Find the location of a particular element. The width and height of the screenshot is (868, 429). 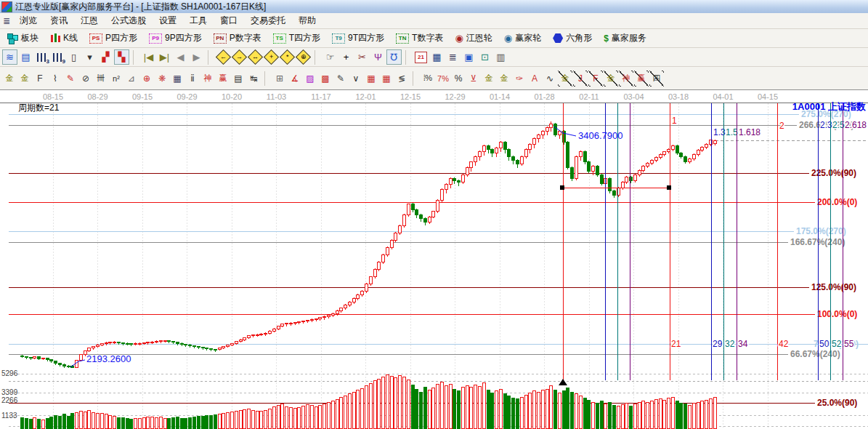

fan-box-tool: ▨ is located at coordinates (310, 79).